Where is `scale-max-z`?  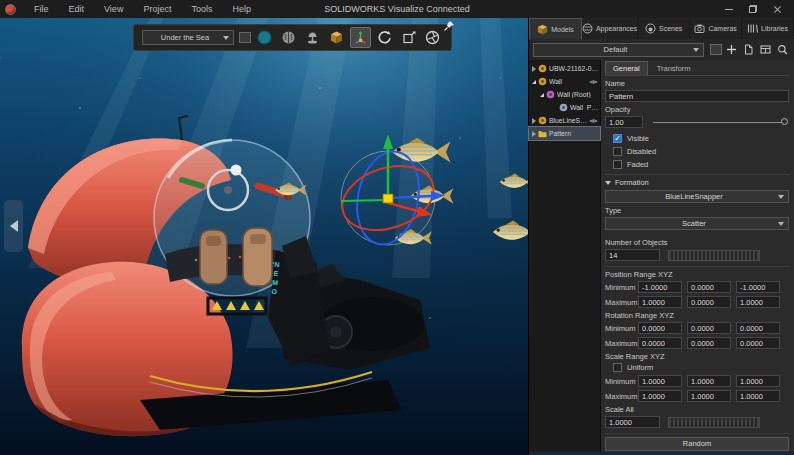 scale-max-z is located at coordinates (758, 396).